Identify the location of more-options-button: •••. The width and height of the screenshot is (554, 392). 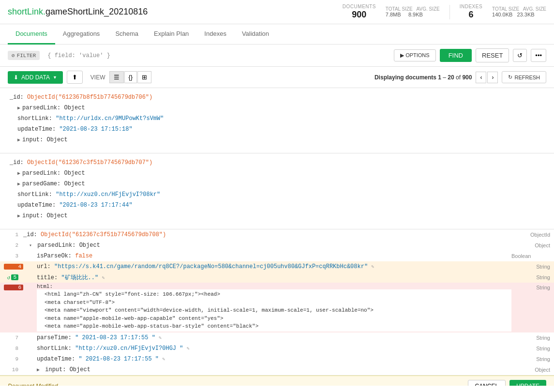
(539, 55).